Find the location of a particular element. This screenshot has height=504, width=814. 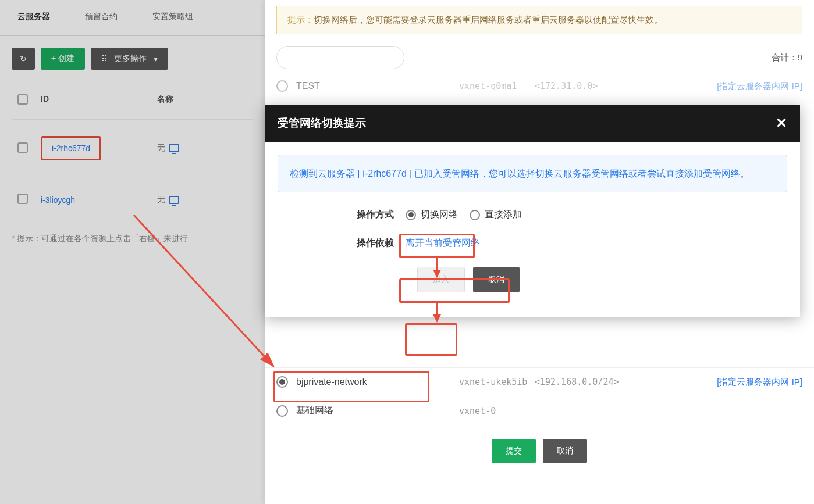

tab-vm: 云服务器 is located at coordinates (34, 17).